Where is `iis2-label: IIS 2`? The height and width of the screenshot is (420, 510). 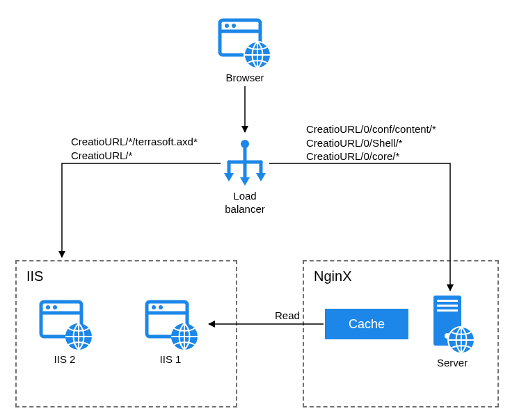 iis2-label: IIS 2 is located at coordinates (65, 360).